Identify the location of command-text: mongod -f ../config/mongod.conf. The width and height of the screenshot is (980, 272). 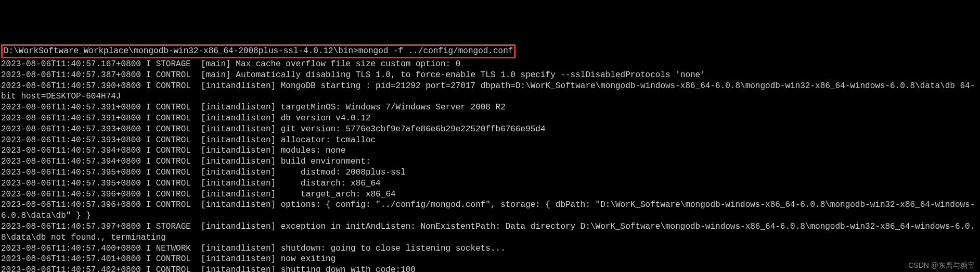
(436, 51).